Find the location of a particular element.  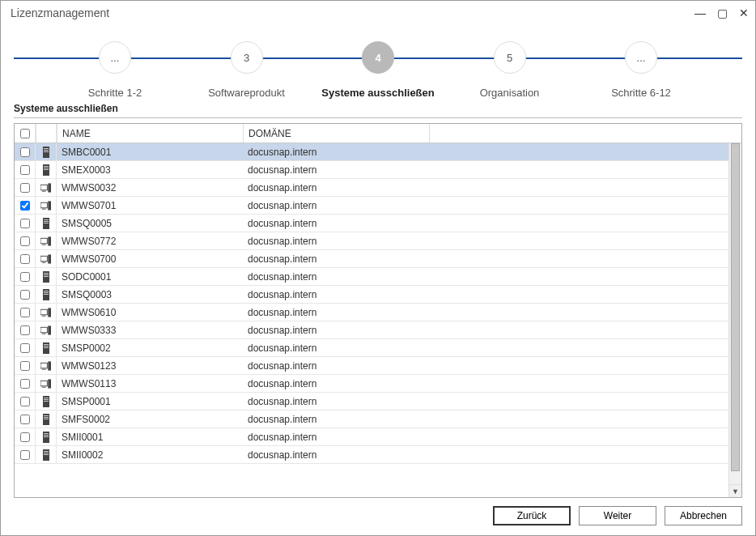

vertical-scrollbar: ▼ is located at coordinates (735, 321).